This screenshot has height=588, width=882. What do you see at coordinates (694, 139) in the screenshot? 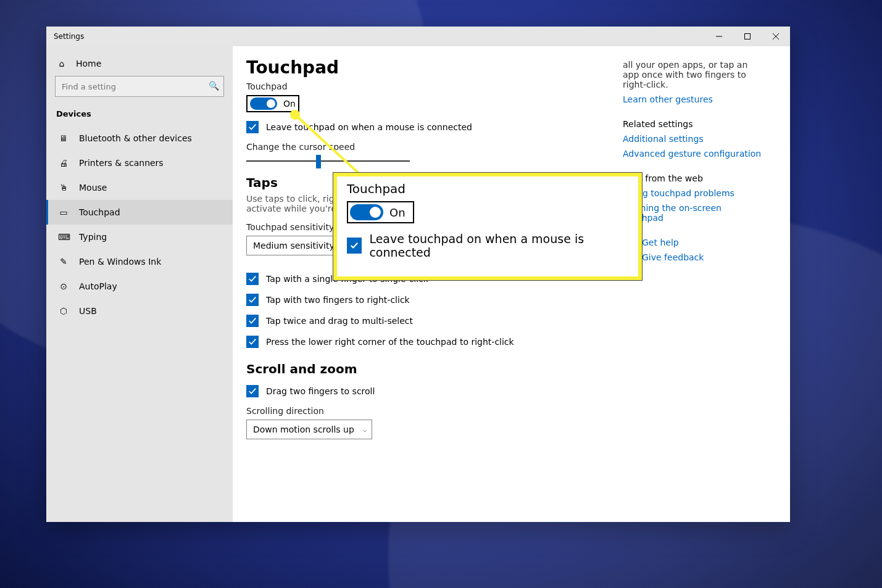
I see `additional-settings-link: Additional settings` at bounding box center [694, 139].